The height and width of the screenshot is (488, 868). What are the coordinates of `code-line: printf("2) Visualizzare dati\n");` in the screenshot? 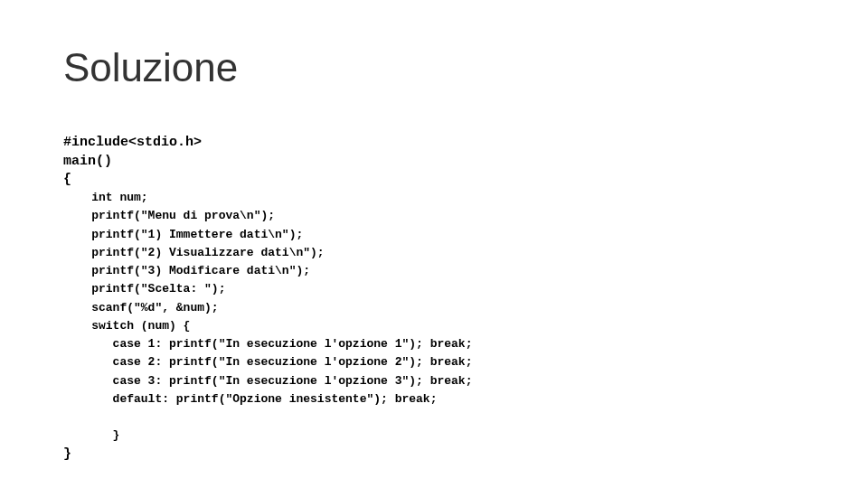 It's located at (193, 253).